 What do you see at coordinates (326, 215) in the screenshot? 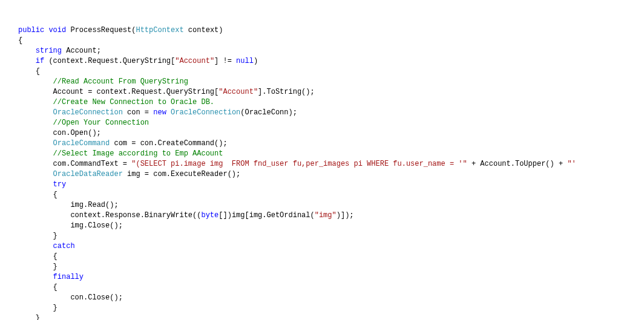
I see `string-img: "img"` at bounding box center [326, 215].